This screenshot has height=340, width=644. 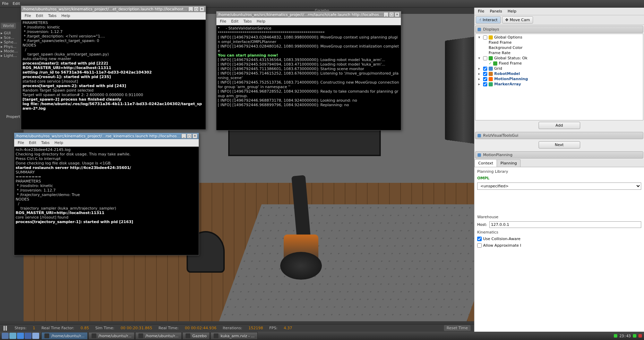 I want to click on menu-edit: Edit, so click(x=16, y=3).